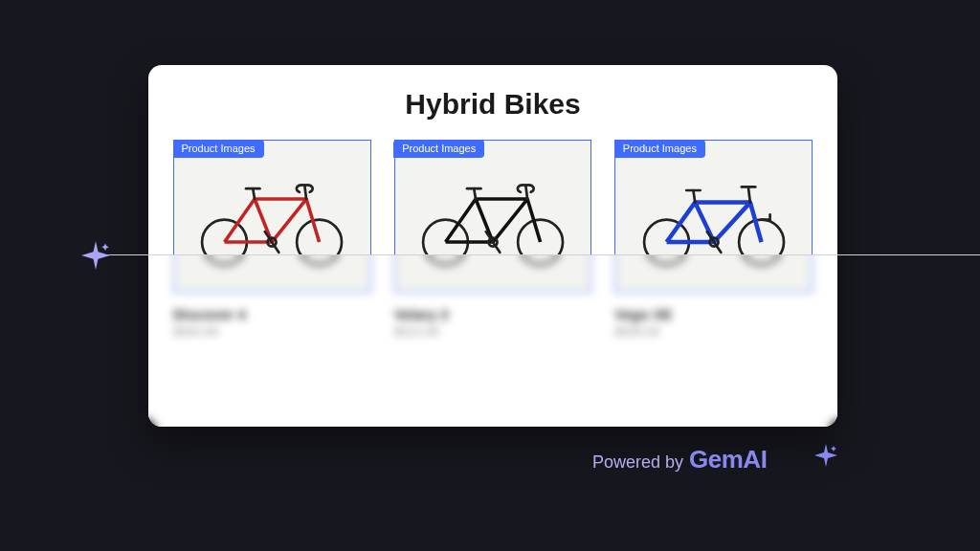 This screenshot has height=551, width=980. What do you see at coordinates (272, 314) in the screenshot?
I see `product-name: Discover 4` at bounding box center [272, 314].